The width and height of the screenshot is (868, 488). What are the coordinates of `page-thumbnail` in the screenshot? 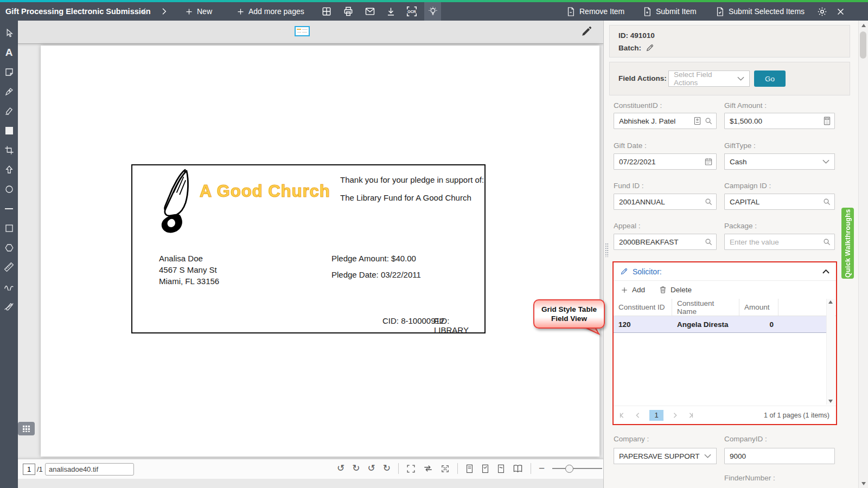 It's located at (302, 31).